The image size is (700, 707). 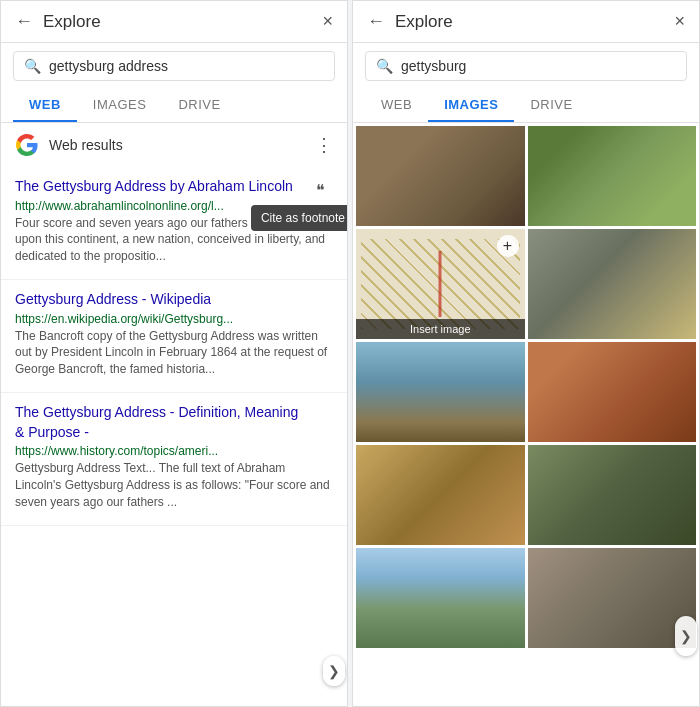 I want to click on right-search-query: gettysburg, so click(x=434, y=66).